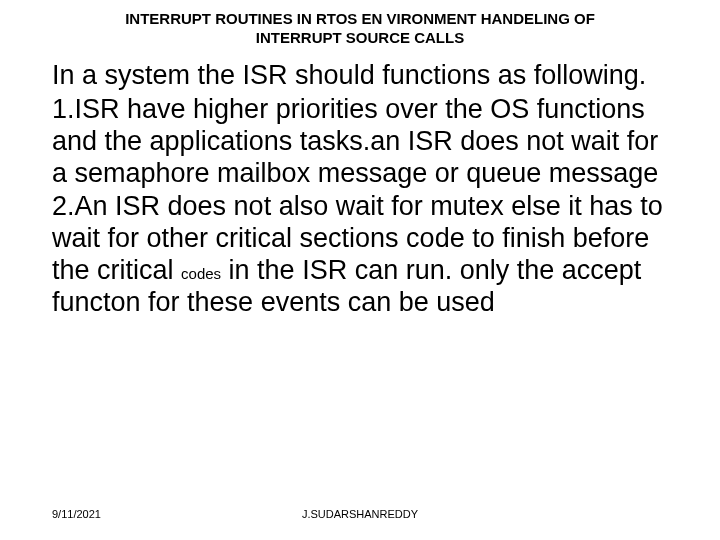  What do you see at coordinates (201, 274) in the screenshot?
I see `body-p3-small: codes` at bounding box center [201, 274].